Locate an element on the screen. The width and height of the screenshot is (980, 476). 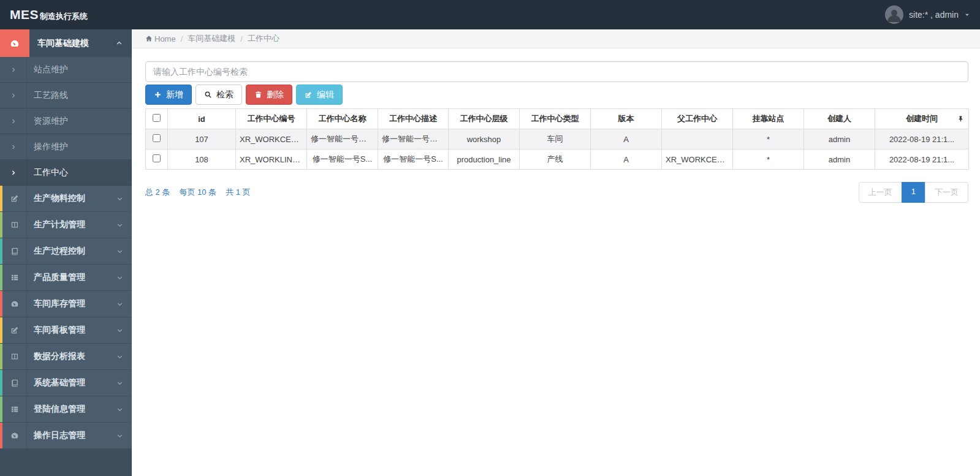
column-header: id is located at coordinates (202, 119).